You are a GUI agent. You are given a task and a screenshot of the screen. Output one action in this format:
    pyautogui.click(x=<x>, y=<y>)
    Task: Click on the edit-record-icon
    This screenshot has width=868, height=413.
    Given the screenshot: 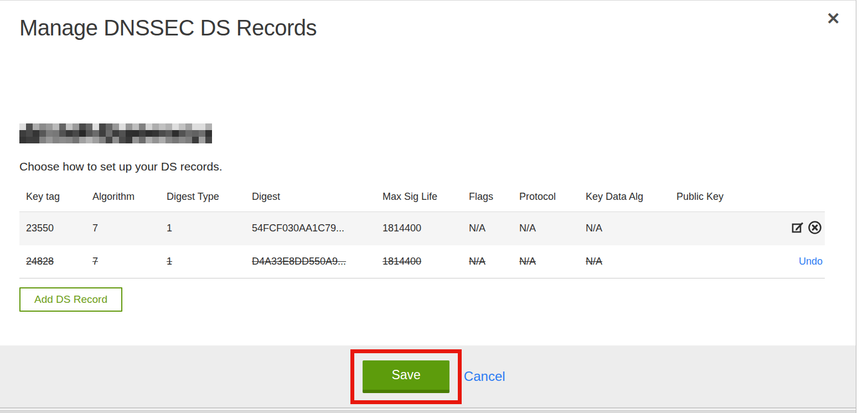 What is the action you would take?
    pyautogui.click(x=798, y=228)
    